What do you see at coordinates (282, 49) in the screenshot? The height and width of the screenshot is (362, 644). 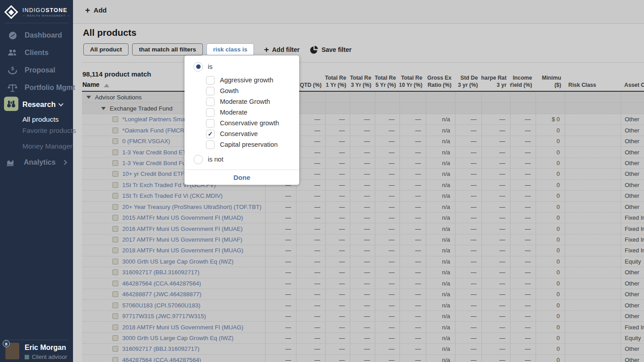 I see `add-filter-button: + Add filter` at bounding box center [282, 49].